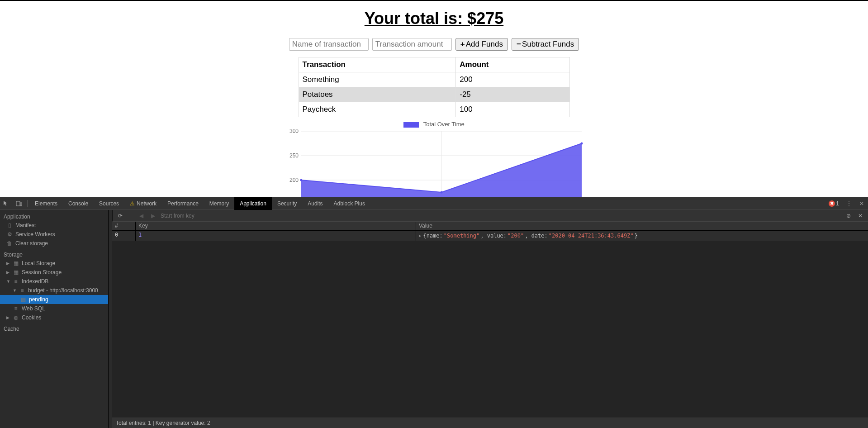 The width and height of the screenshot is (868, 428). Describe the element at coordinates (434, 163) in the screenshot. I see `chart-canvas: 200250300` at that location.